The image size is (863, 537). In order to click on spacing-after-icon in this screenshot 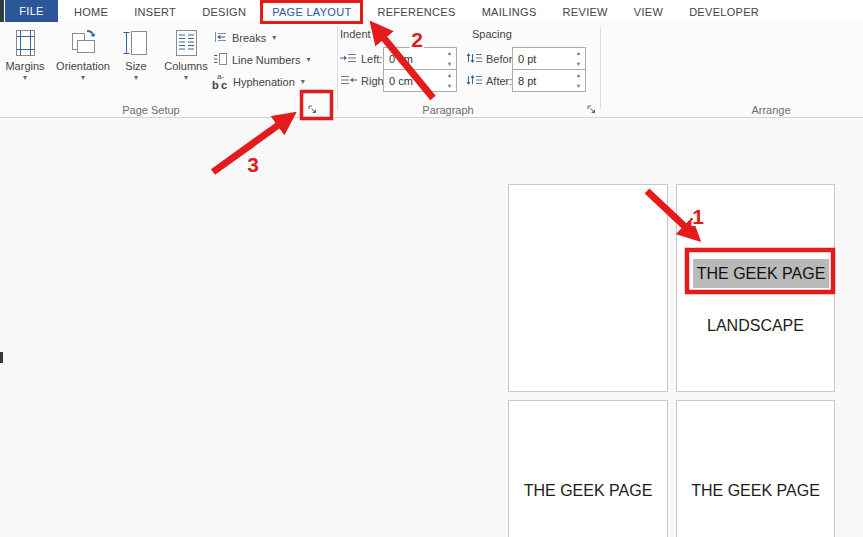, I will do `click(474, 81)`.